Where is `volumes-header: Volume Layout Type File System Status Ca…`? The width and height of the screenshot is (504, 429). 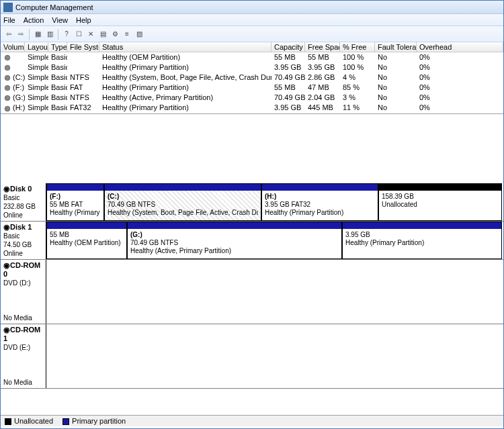
volumes-header: Volume Layout Type File System Status Ca… is located at coordinates (252, 47).